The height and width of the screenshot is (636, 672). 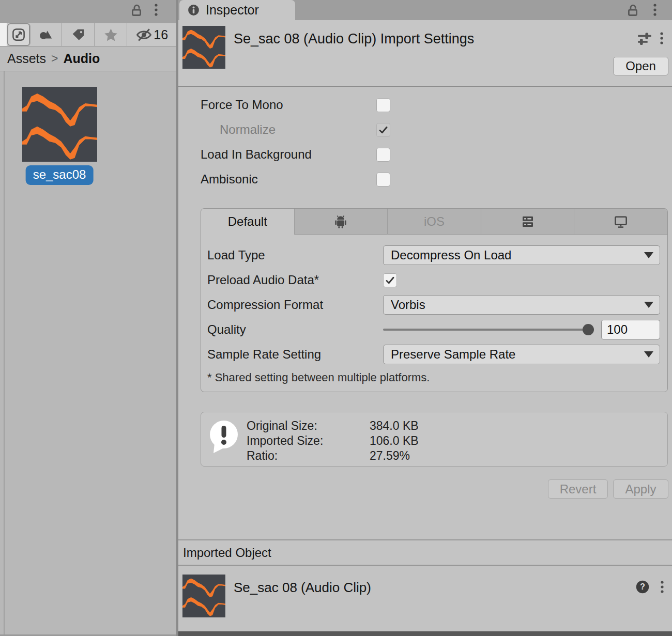 I want to click on tab-dedicated-server, so click(x=528, y=222).